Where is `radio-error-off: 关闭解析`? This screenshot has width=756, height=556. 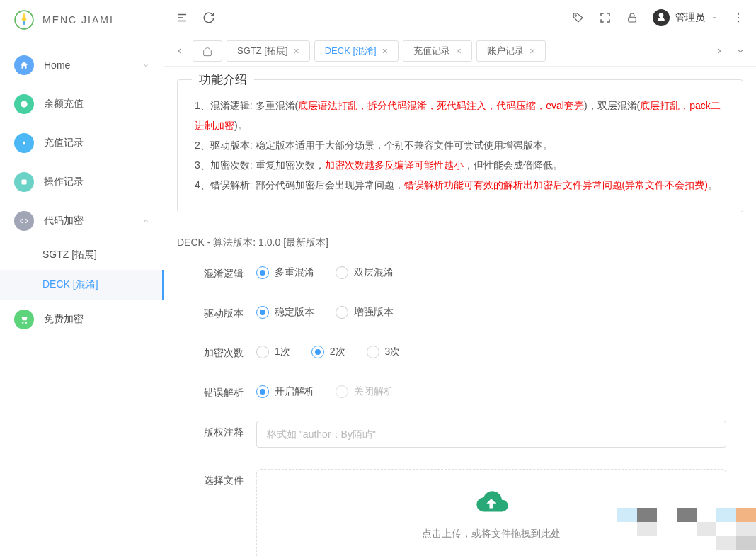
radio-error-off: 关闭解析 is located at coordinates (365, 392).